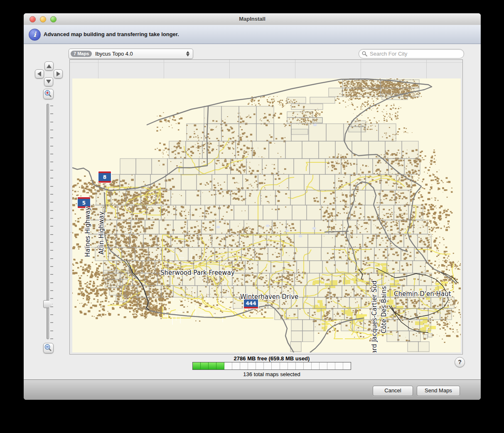  Describe the element at coordinates (84, 203) in the screenshot. I see `svg-text: 5` at that location.